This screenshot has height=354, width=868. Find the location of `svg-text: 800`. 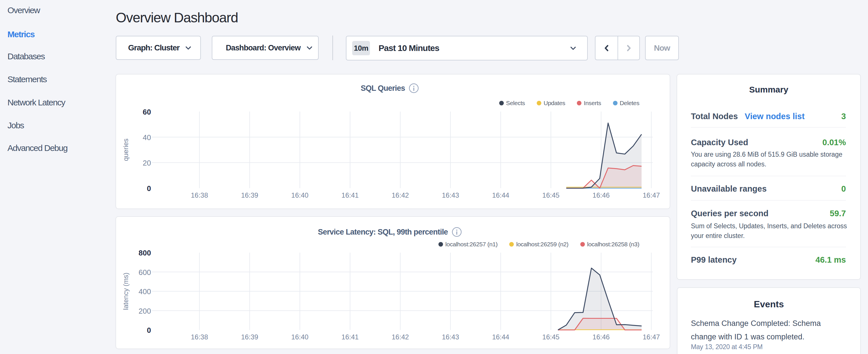

svg-text: 800 is located at coordinates (145, 253).